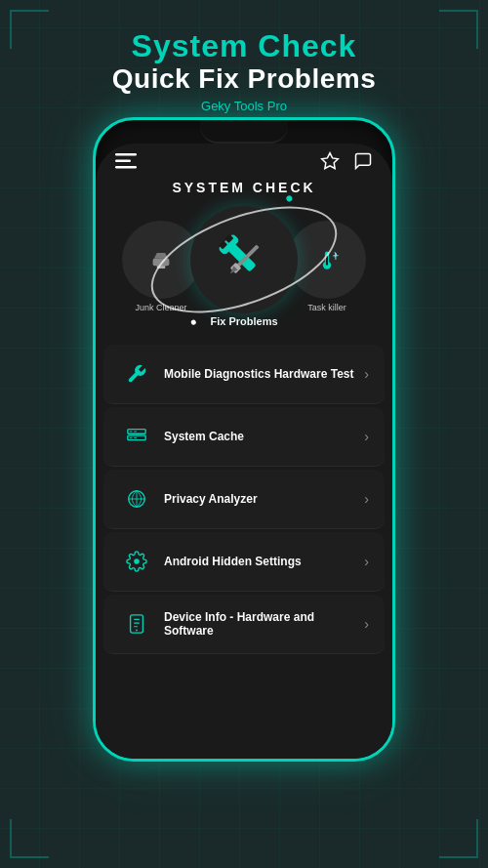  I want to click on hamburger-menu-icon, so click(126, 164).